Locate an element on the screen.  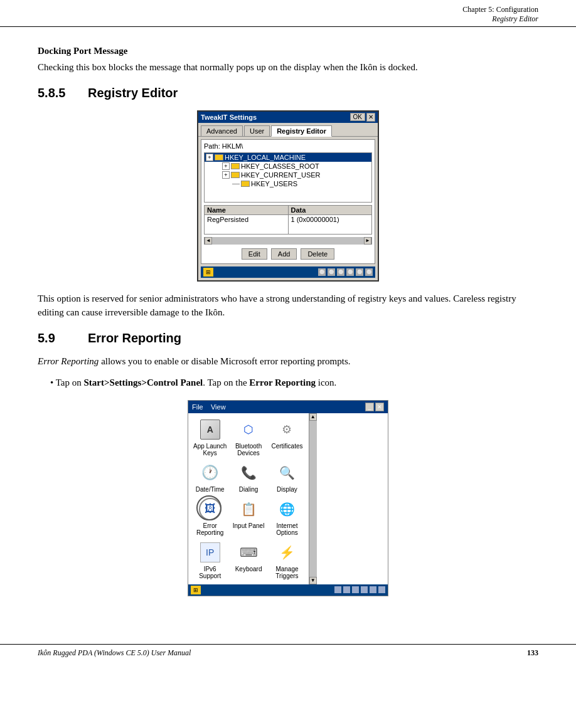
dialing-icon: 📞 is located at coordinates (248, 473).